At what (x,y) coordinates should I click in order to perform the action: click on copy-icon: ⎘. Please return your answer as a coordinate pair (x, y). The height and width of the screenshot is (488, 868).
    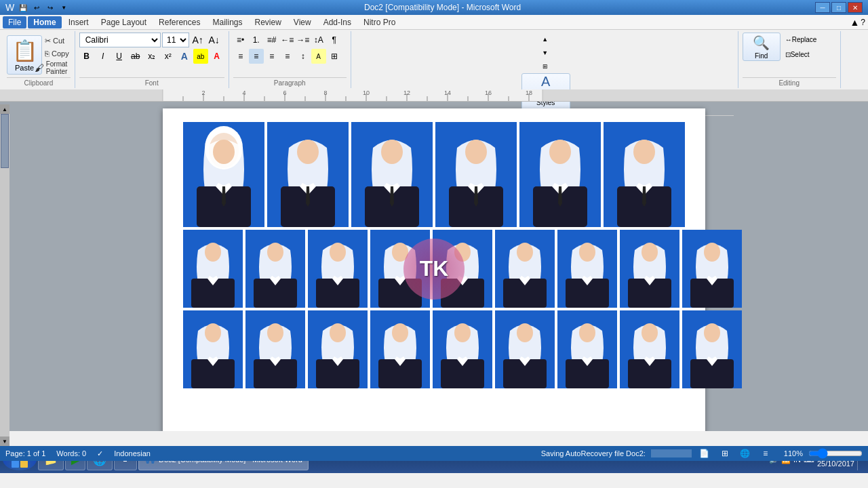
    Looking at the image, I should click on (47, 54).